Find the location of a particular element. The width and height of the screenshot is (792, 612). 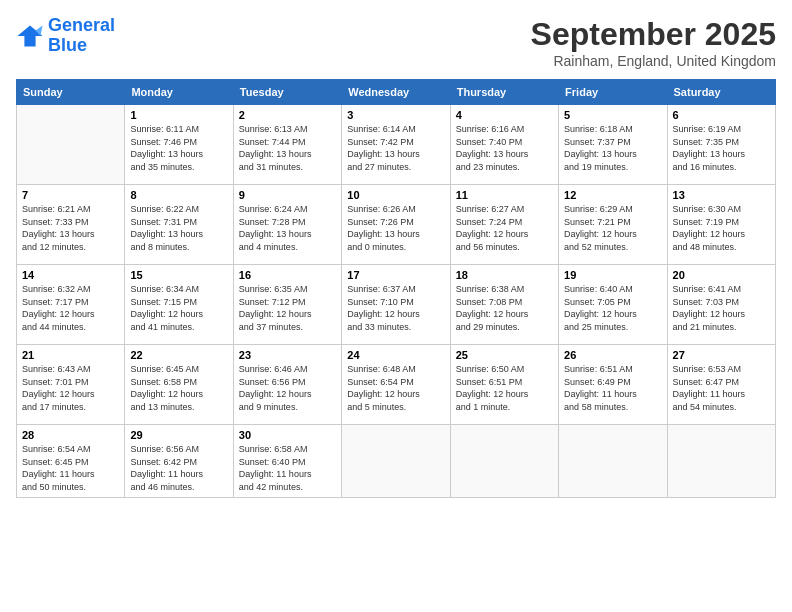

day-info: Sunrise: 6:56 AM Sunset: 6:42 PM Dayligh… is located at coordinates (178, 468).